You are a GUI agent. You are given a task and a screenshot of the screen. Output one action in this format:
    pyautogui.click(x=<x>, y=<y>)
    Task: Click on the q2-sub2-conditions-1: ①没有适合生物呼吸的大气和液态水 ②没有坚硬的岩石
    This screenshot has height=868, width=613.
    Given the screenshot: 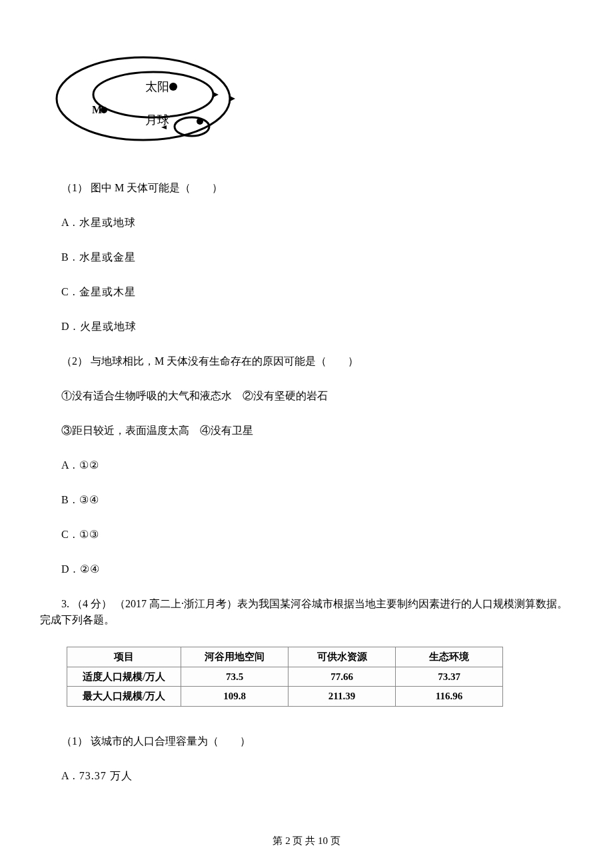 What is the action you would take?
    pyautogui.click(x=306, y=396)
    